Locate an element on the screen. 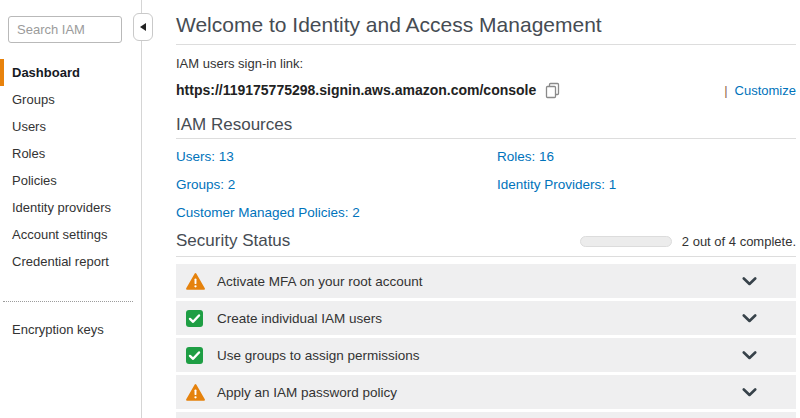 This screenshot has width=800, height=418. resource-link-identity-providers: Identity Providers: 1 is located at coordinates (646, 184).